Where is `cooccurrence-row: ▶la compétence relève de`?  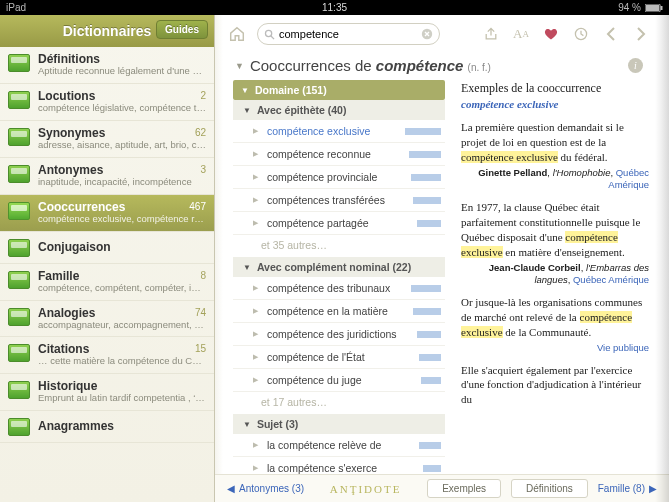 cooccurrence-row: ▶la compétence relève de is located at coordinates (339, 446).